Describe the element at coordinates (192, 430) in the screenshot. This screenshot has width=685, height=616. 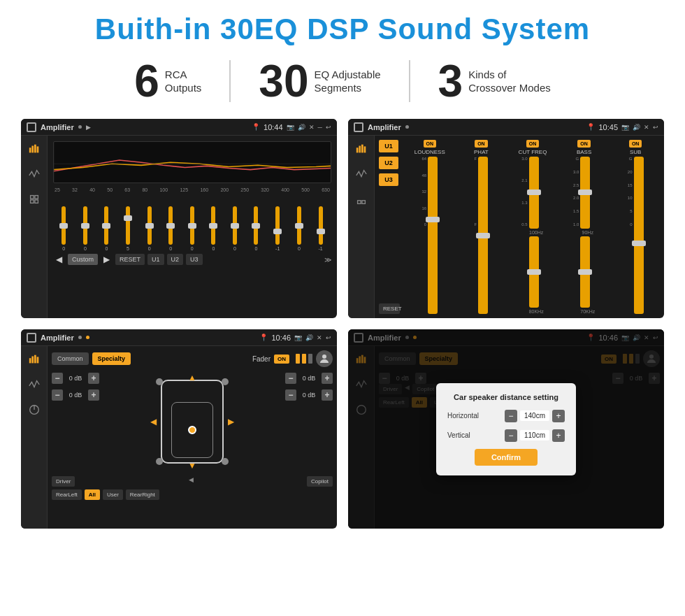
I see `car-center-dot` at that location.